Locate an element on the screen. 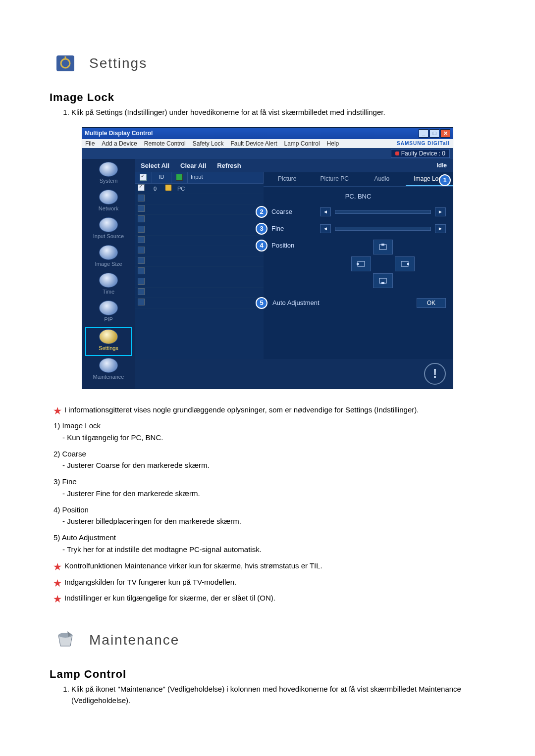 This screenshot has height=756, width=535. fine-decrease-button: ◄ is located at coordinates (325, 229).